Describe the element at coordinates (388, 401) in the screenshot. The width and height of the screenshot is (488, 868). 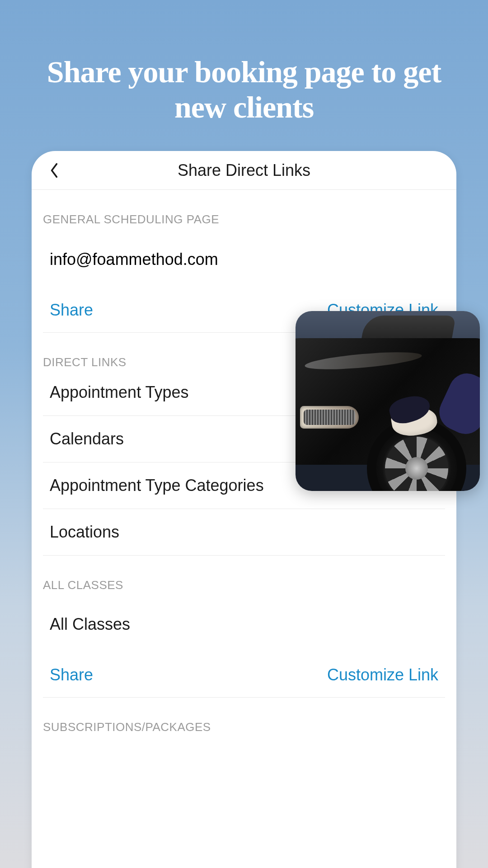
I see `promo-image-car-detailing` at that location.